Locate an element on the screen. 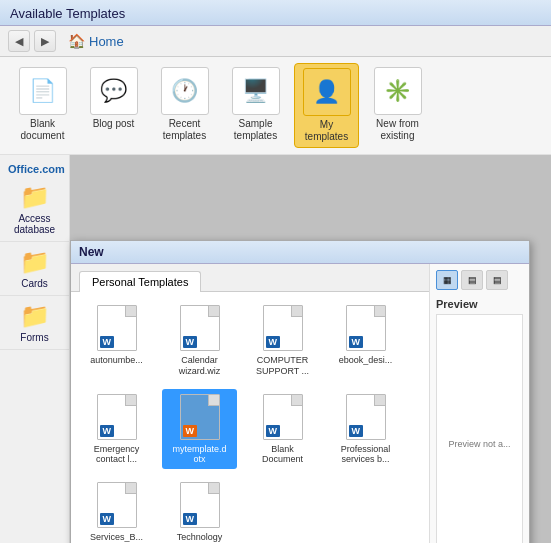 The width and height of the screenshot is (551, 543). new-from-label: New fromexisting is located at coordinates (398, 130).